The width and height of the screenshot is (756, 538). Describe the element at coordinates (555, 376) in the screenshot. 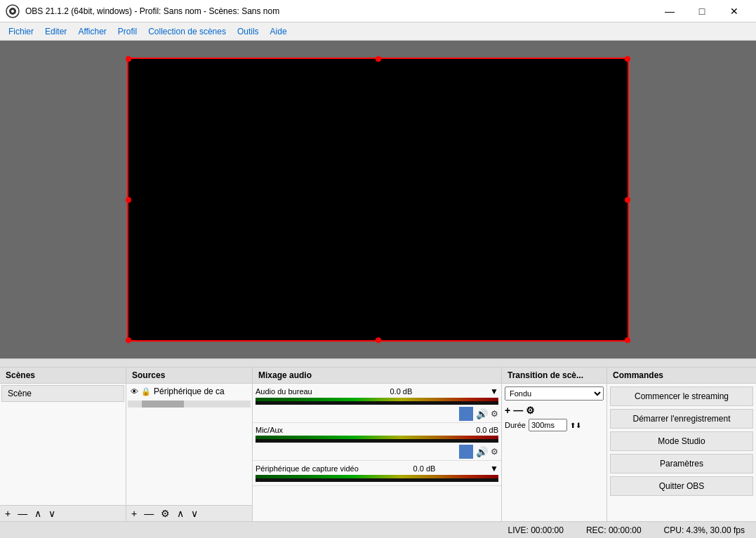

I see `transition-panel-header: Transition de scè...` at that location.